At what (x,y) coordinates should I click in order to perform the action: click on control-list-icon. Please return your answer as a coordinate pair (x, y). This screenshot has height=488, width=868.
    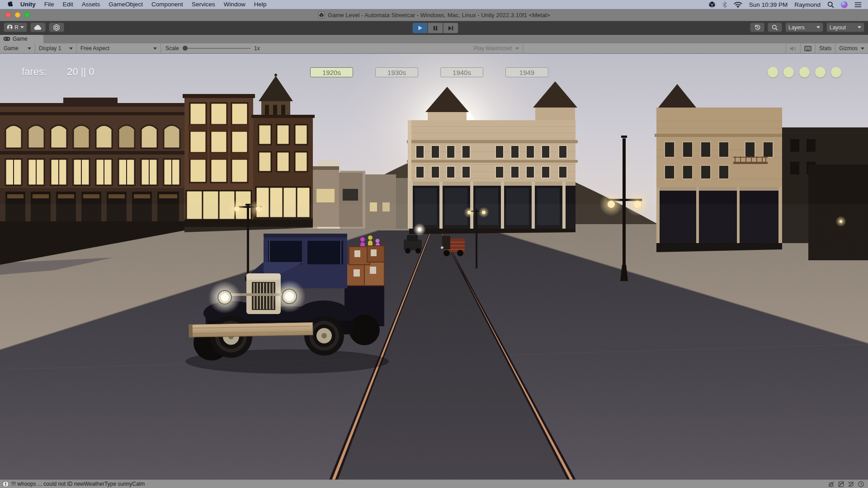
    Looking at the image, I should click on (858, 5).